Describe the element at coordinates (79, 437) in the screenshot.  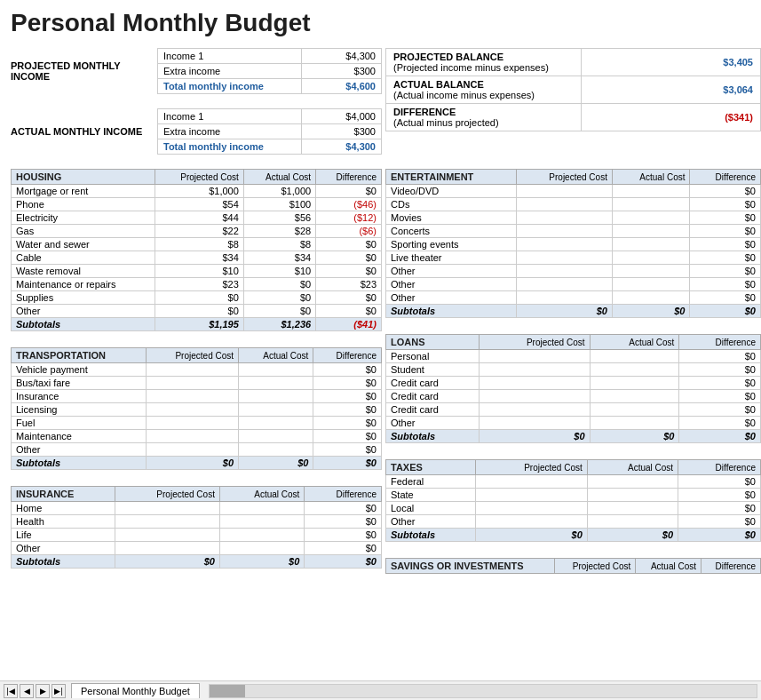
I see `row-name: Maintenance` at that location.